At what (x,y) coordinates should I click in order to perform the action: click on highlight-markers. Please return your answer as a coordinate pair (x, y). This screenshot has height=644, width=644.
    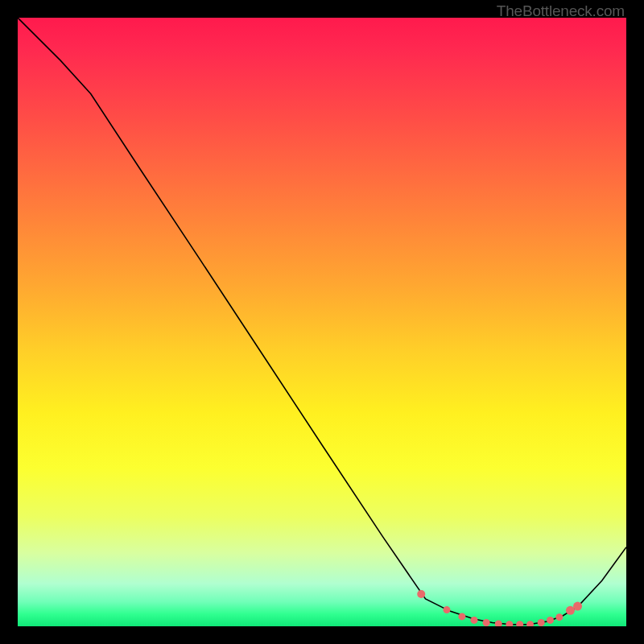
    Looking at the image, I should click on (499, 609).